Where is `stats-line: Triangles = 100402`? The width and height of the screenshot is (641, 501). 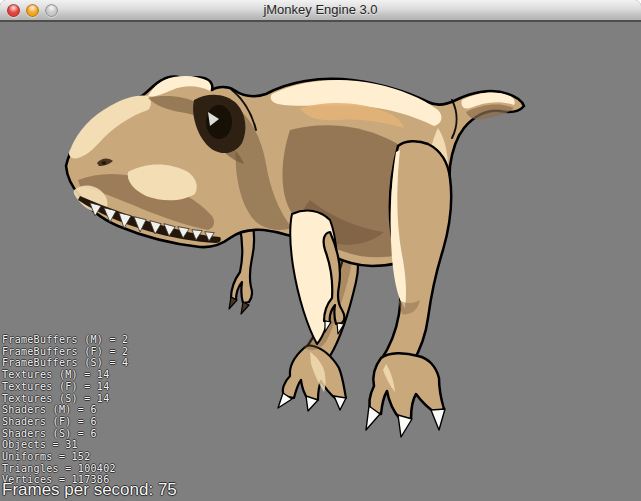 stats-line: Triangles = 100402 is located at coordinates (65, 469).